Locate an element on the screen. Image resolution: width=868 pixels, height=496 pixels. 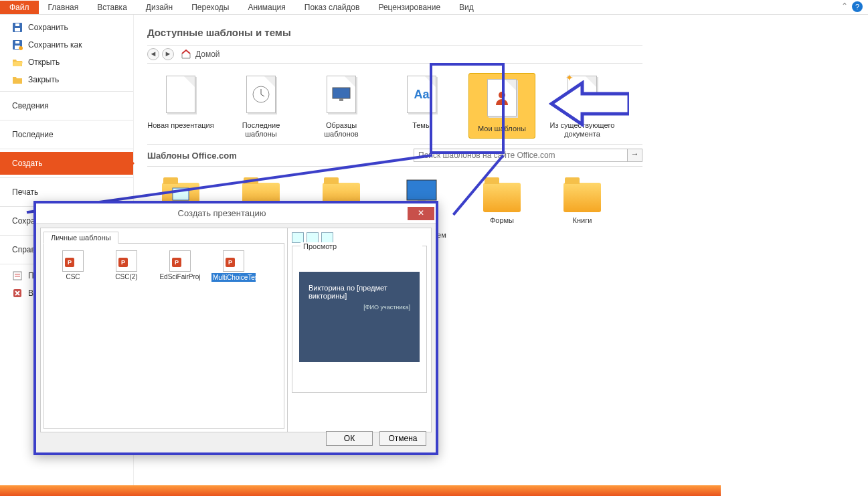
clock-icon is located at coordinates (261, 94).